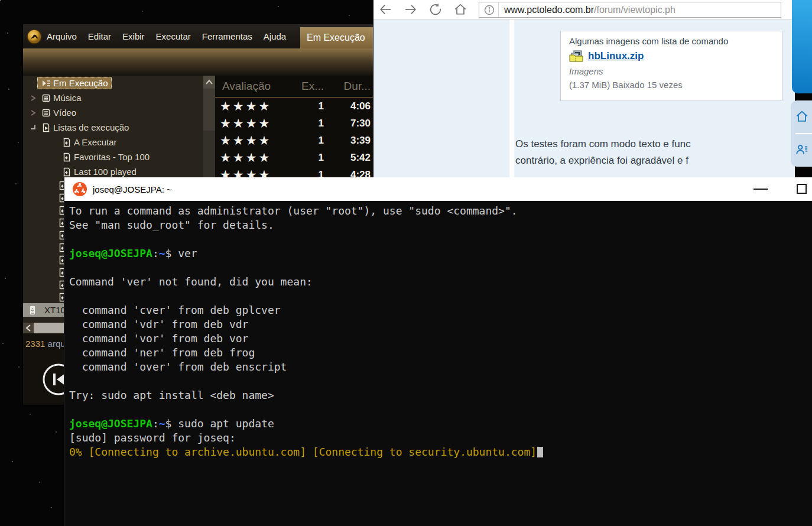  Describe the element at coordinates (209, 82) in the screenshot. I see `scroll-up-icon` at that location.